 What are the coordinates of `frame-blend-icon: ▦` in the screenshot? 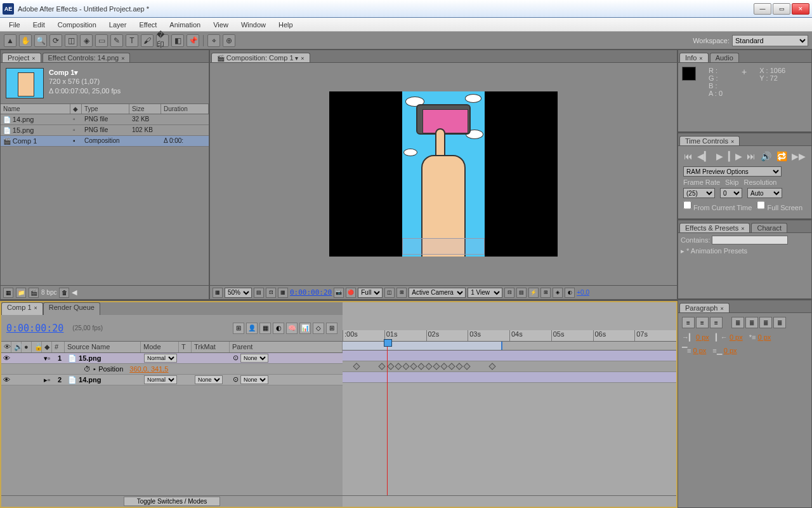 It's located at (265, 328).